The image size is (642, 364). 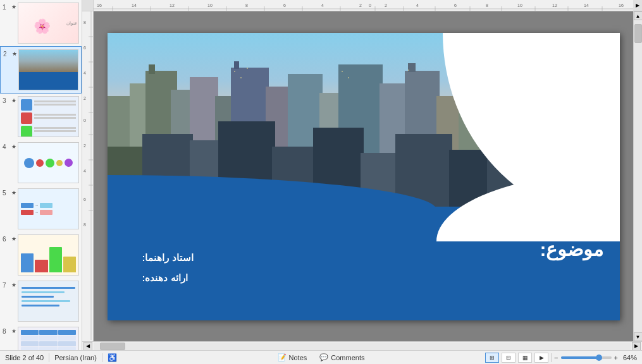 What do you see at coordinates (586, 358) in the screenshot?
I see `zoom-track` at bounding box center [586, 358].